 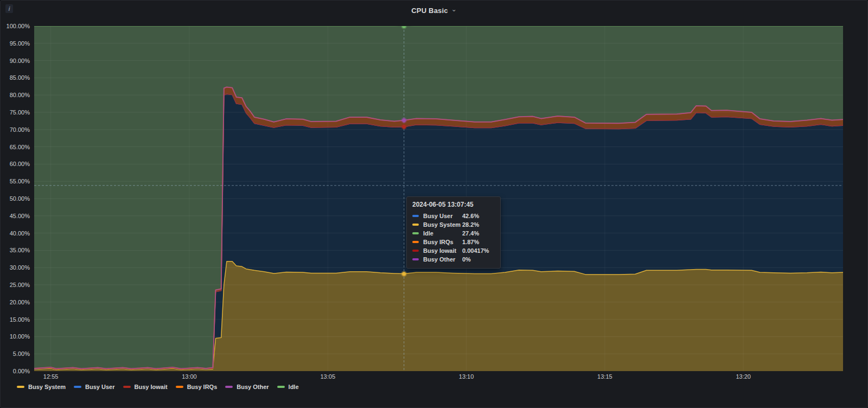 I want to click on panel-title: CPU Basic, so click(x=430, y=11).